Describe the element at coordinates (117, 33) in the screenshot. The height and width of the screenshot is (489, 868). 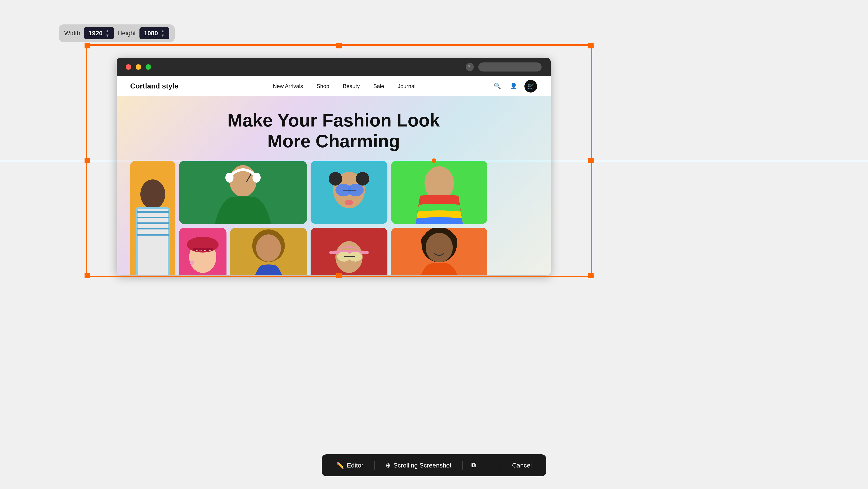
I see `dimension-controls: Width 1920 ▲ ▼ Height 1080 ▲ ▼` at that location.